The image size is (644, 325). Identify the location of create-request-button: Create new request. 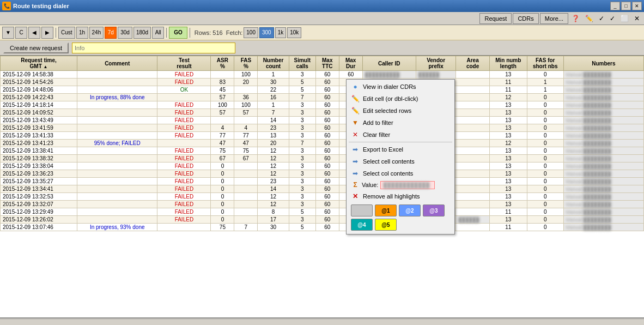
(36, 48).